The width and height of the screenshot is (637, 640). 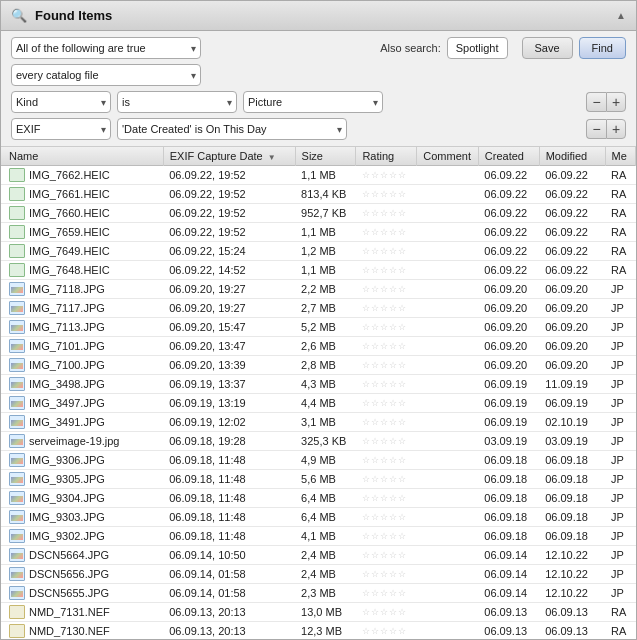 I want to click on cell-name: DSCN5655.JPG, so click(x=82, y=593).